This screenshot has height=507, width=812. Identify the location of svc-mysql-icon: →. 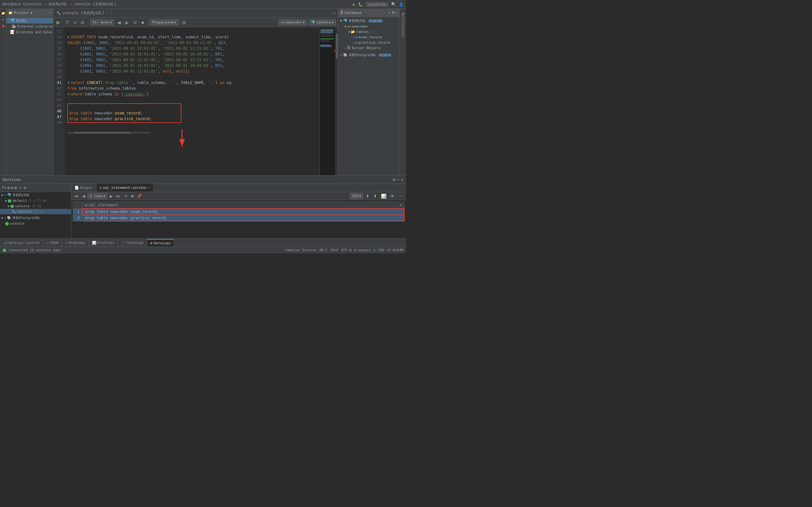
(5, 195).